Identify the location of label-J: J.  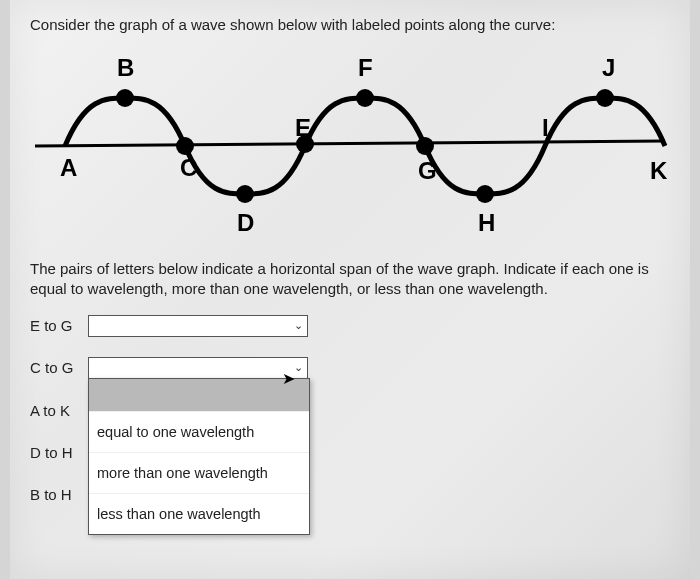
(608, 68).